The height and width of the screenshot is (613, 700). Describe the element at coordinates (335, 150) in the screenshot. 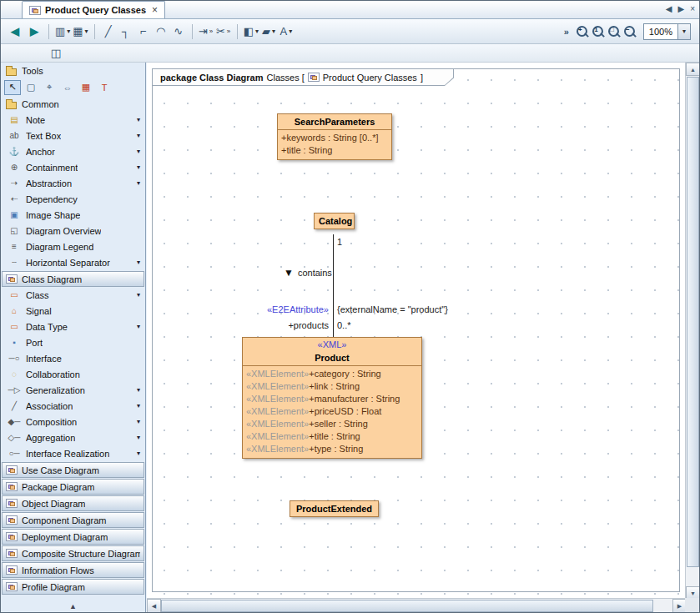

I see `attribute: +title : String` at that location.